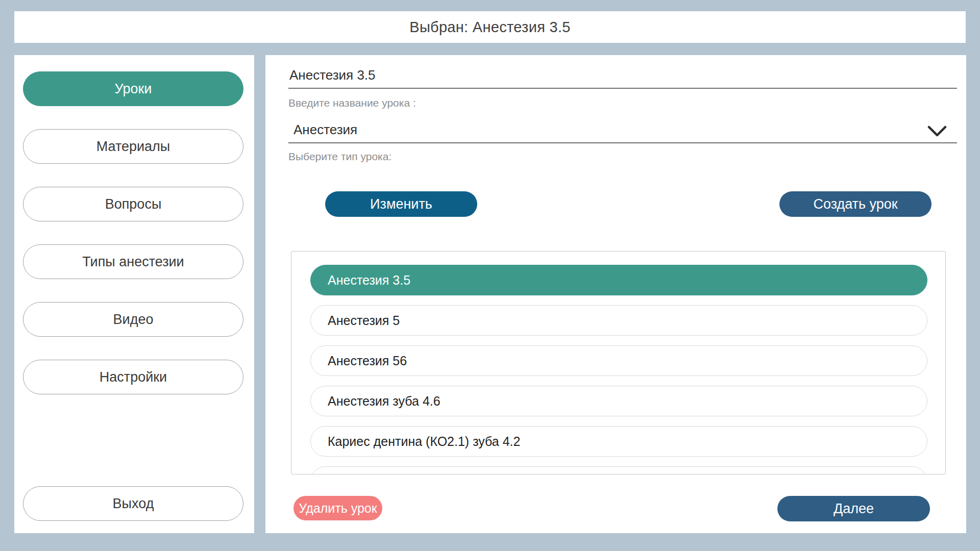 The height and width of the screenshot is (551, 980). Describe the element at coordinates (619, 361) in the screenshot. I see `lesson-list-item: Анестезия 56` at that location.